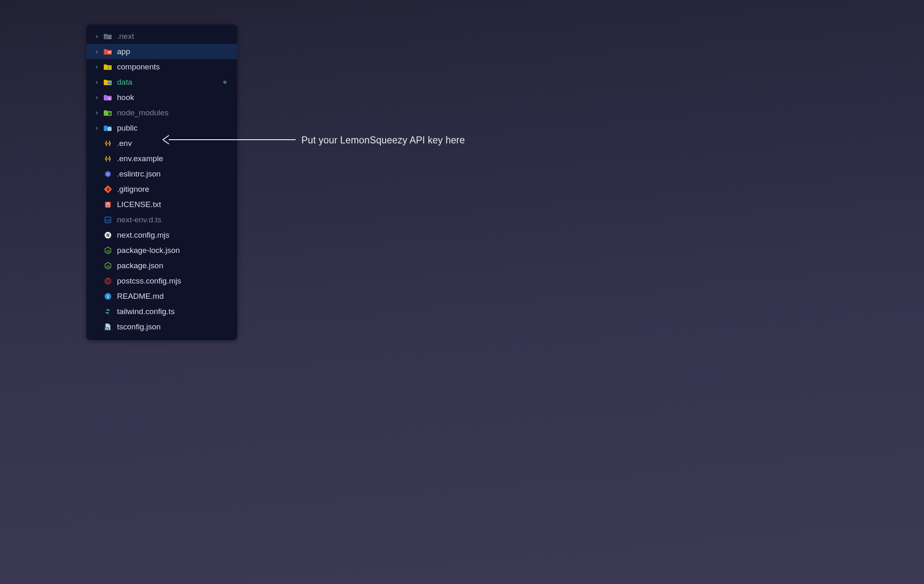  Describe the element at coordinates (108, 312) in the screenshot. I see `tailwind-file-icon` at that location.